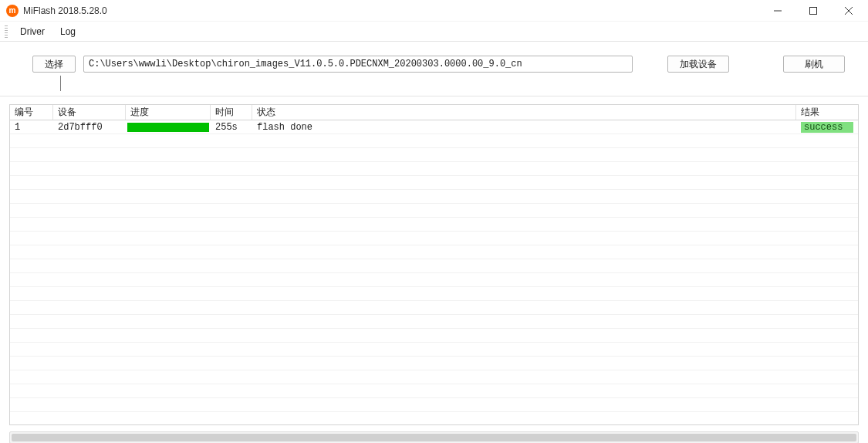  What do you see at coordinates (698, 64) in the screenshot?
I see `load-devices-button: 加载设备` at bounding box center [698, 64].